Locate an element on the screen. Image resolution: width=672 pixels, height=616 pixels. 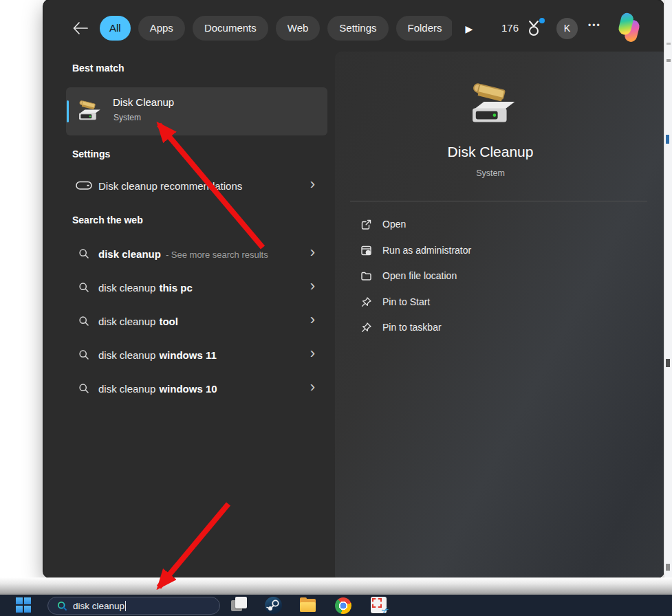
rewards-icon is located at coordinates (535, 29).